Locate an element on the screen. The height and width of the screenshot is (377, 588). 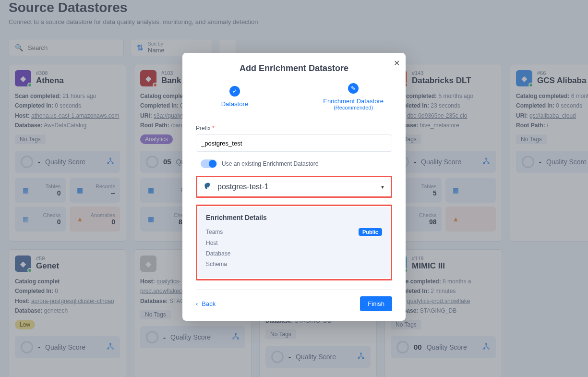
enrichment-select-value: postgres-test-1 is located at coordinates (243, 187).